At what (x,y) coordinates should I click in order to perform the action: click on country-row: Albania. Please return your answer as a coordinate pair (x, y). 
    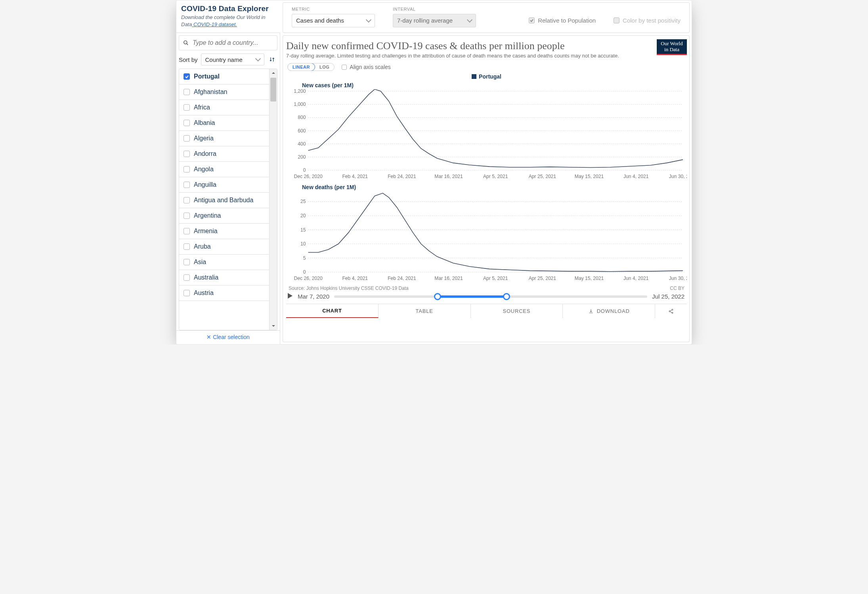
    Looking at the image, I should click on (228, 123).